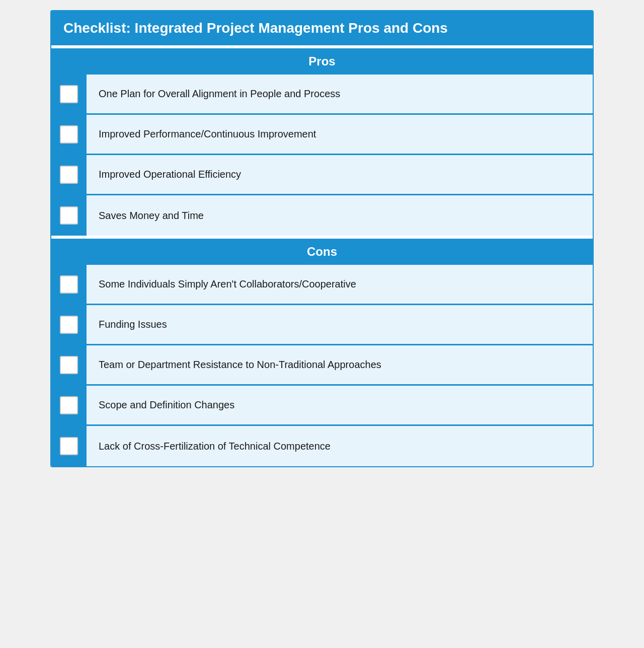 The image size is (644, 648). What do you see at coordinates (340, 405) in the screenshot?
I see `cons-item-text-4: Scope and Definition Changes` at bounding box center [340, 405].